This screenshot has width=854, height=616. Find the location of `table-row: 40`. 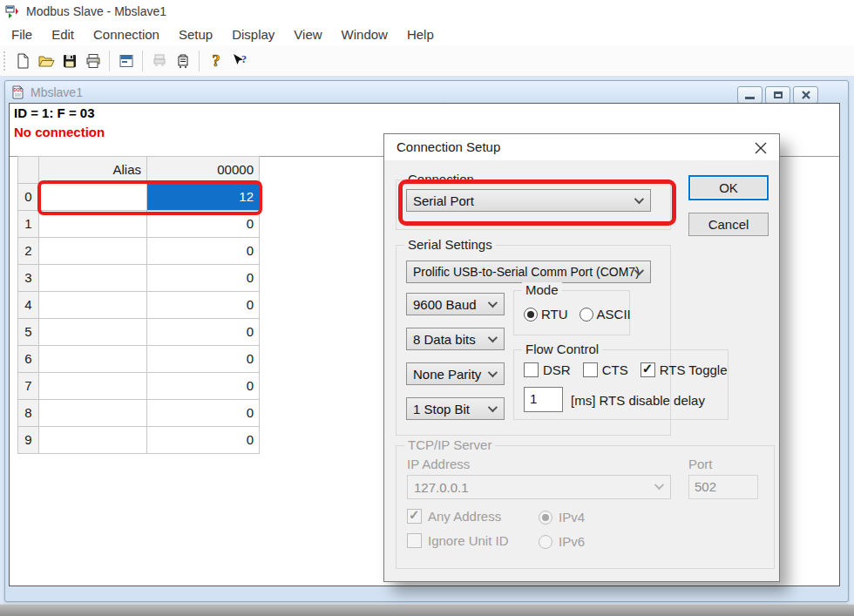

table-row: 40 is located at coordinates (139, 305).